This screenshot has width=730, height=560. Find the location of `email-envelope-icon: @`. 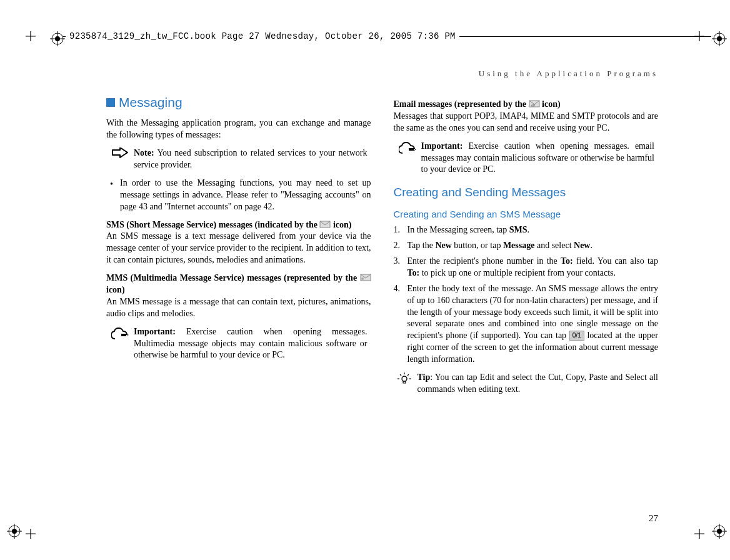

email-envelope-icon: @ is located at coordinates (534, 103).